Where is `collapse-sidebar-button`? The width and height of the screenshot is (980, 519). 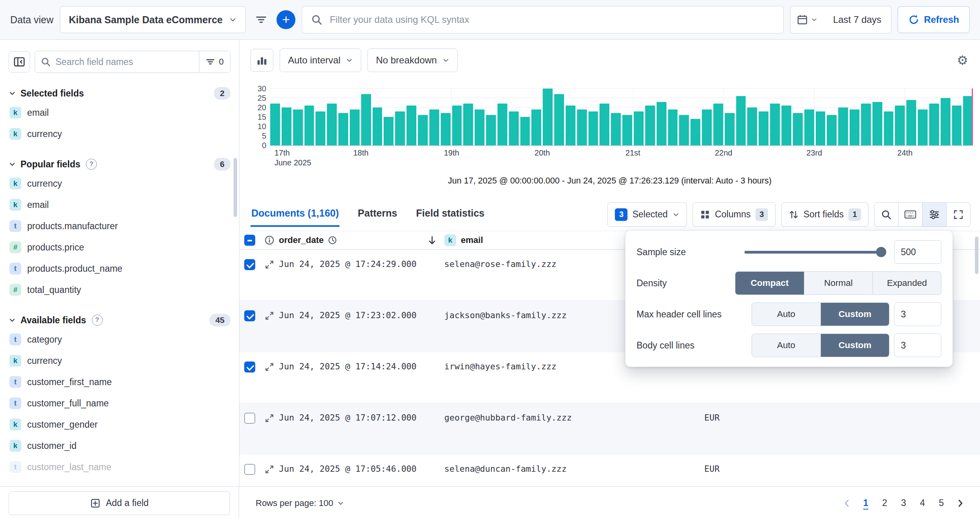
collapse-sidebar-button is located at coordinates (19, 62).